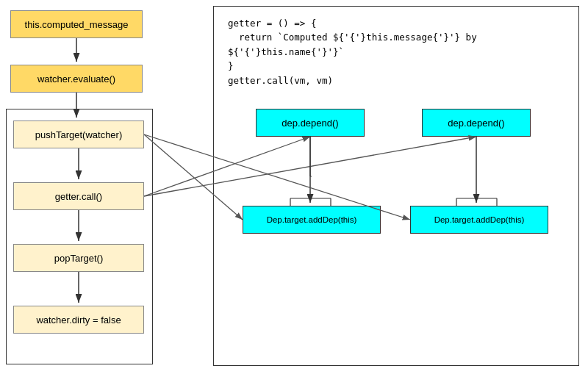  What do you see at coordinates (231, 66) in the screenshot?
I see `code-line-3: }` at bounding box center [231, 66].